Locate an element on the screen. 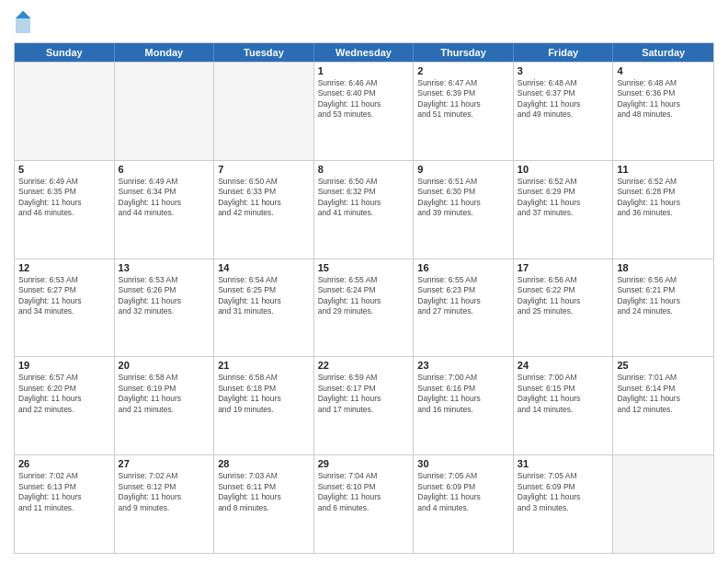 The image size is (728, 563). day-info: Sunrise: 6:53 AM Sunset: 6:27 PM Dayligh… is located at coordinates (64, 296).